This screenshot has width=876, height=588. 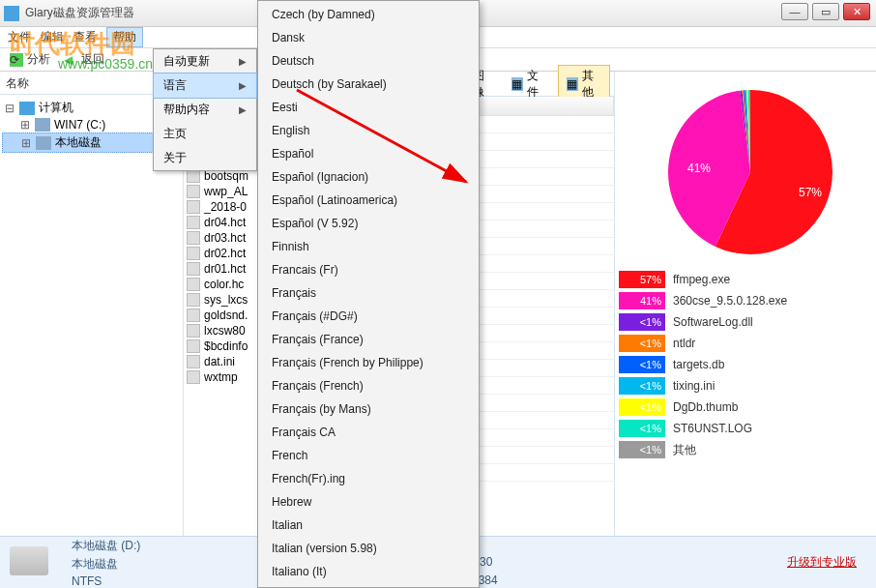 What do you see at coordinates (368, 247) in the screenshot?
I see `language-option: Finnish` at bounding box center [368, 247].